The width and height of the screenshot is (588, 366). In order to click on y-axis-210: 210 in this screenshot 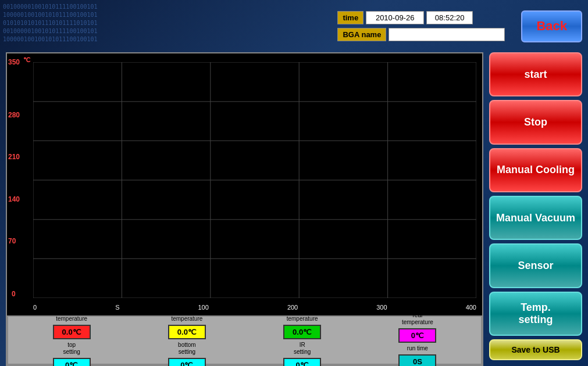, I will do `click(14, 157)`.